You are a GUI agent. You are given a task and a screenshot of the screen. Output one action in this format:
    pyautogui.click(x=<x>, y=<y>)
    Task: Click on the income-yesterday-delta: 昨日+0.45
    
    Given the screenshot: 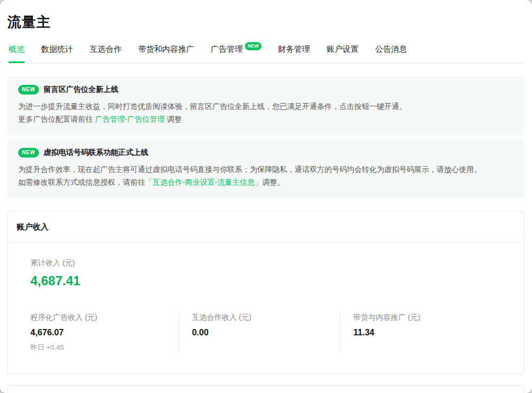 What is the action you would take?
    pyautogui.click(x=105, y=348)
    